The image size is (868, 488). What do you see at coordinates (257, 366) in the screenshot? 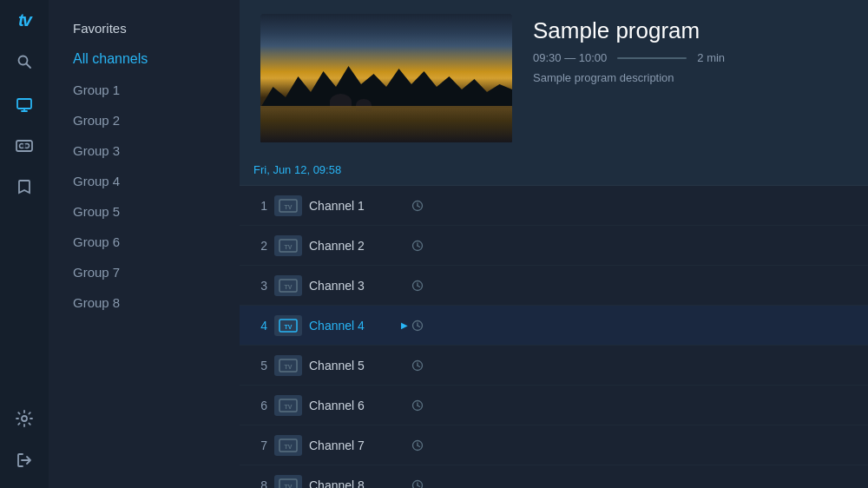
I see `channel-number: 5` at bounding box center [257, 366].